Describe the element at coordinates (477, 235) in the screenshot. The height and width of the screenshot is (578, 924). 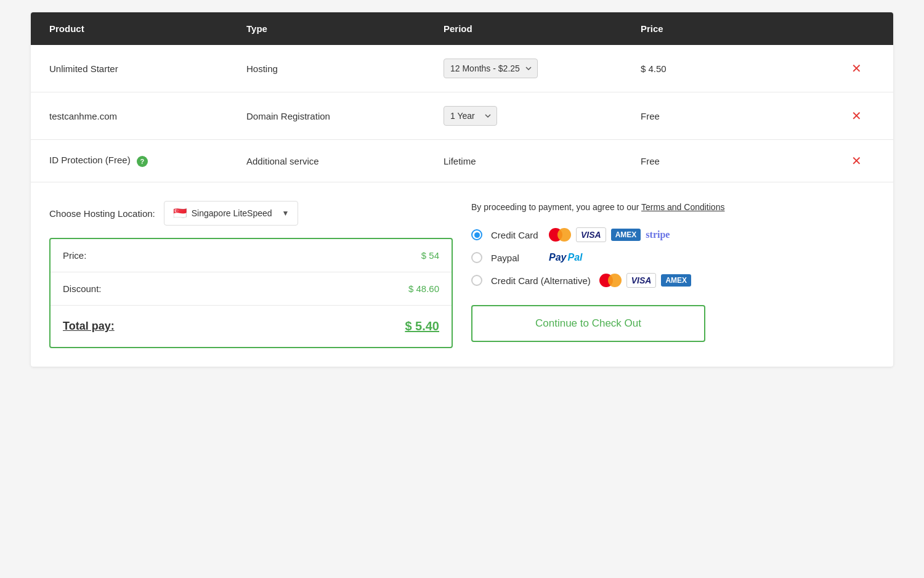
I see `radio-credit-card` at that location.